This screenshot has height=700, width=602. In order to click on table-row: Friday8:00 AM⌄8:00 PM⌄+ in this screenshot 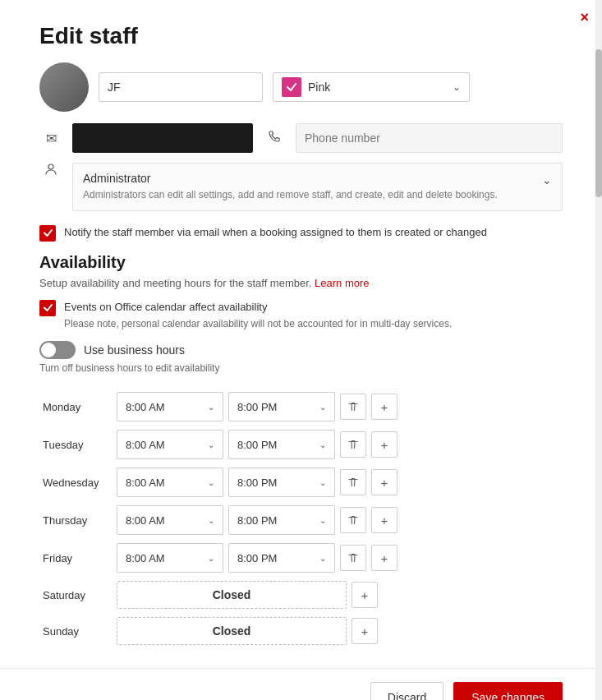, I will do `click(301, 558)`.